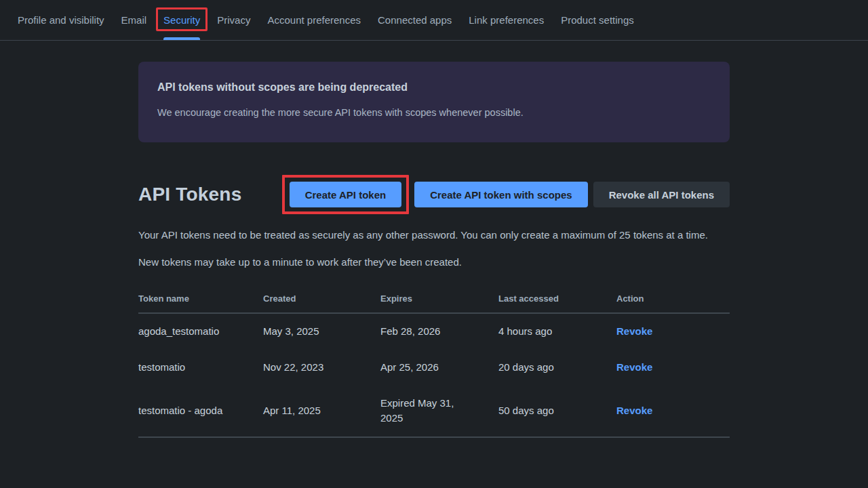  I want to click on create-api-token-with-scopes-button: Create API token with scopes, so click(501, 195).